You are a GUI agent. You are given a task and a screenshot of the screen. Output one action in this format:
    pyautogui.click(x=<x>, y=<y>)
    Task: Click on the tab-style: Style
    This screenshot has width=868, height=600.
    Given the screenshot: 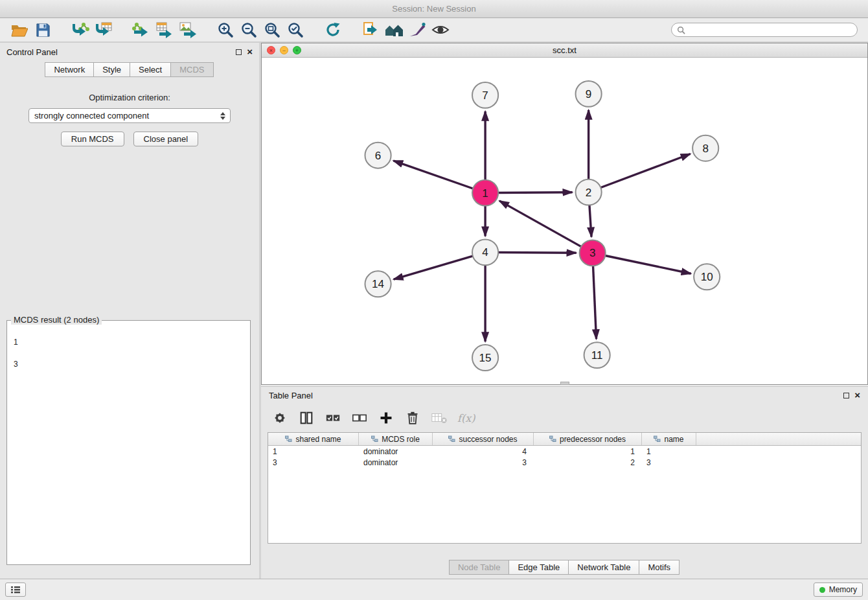 What is the action you would take?
    pyautogui.click(x=111, y=70)
    